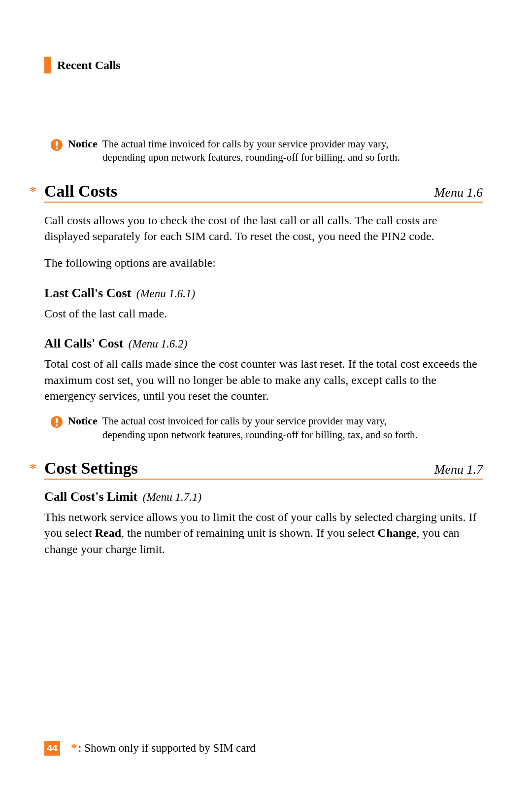 The height and width of the screenshot is (799, 532). What do you see at coordinates (264, 469) in the screenshot?
I see `section-heading: Cost Settings Menu 1.7` at bounding box center [264, 469].